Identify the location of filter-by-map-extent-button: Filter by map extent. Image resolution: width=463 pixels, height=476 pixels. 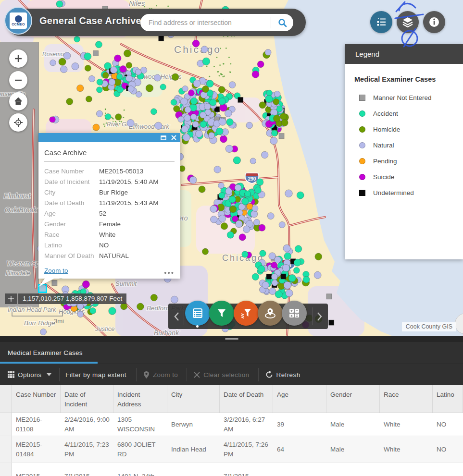
(96, 375).